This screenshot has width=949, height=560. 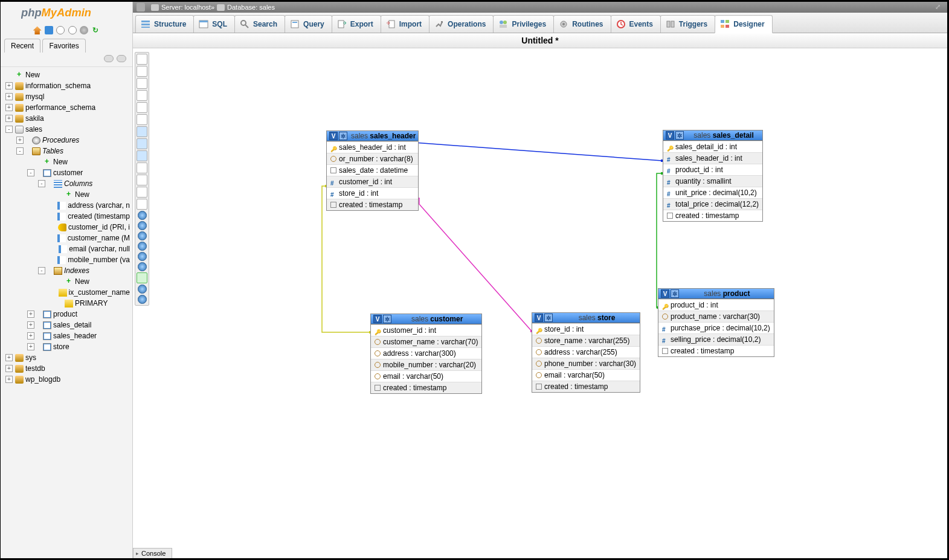 What do you see at coordinates (66, 205) in the screenshot?
I see `tree-item: address (varchar, n` at bounding box center [66, 205].